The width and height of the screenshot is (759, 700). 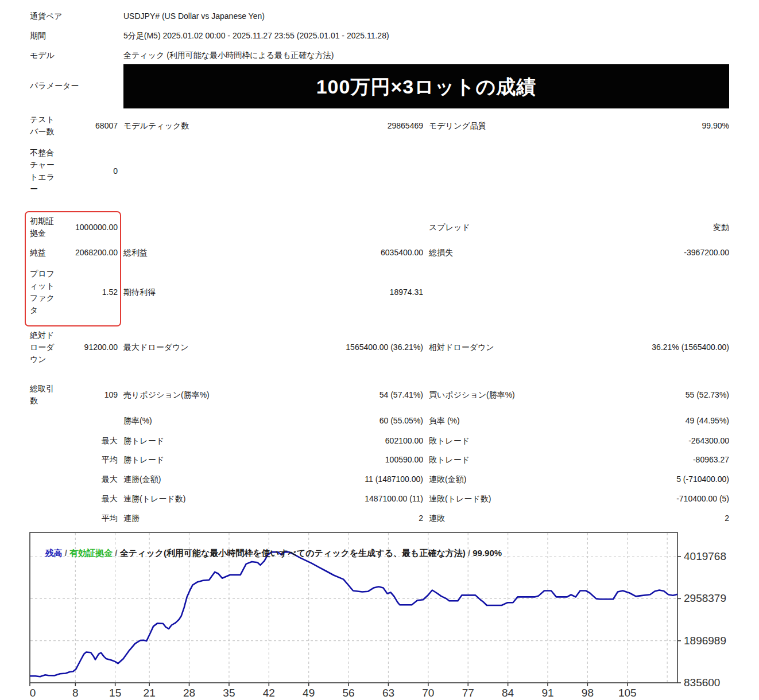 What do you see at coordinates (189, 480) in the screenshot?
I see `stat-label-mid: 連勝(金額)` at bounding box center [189, 480].